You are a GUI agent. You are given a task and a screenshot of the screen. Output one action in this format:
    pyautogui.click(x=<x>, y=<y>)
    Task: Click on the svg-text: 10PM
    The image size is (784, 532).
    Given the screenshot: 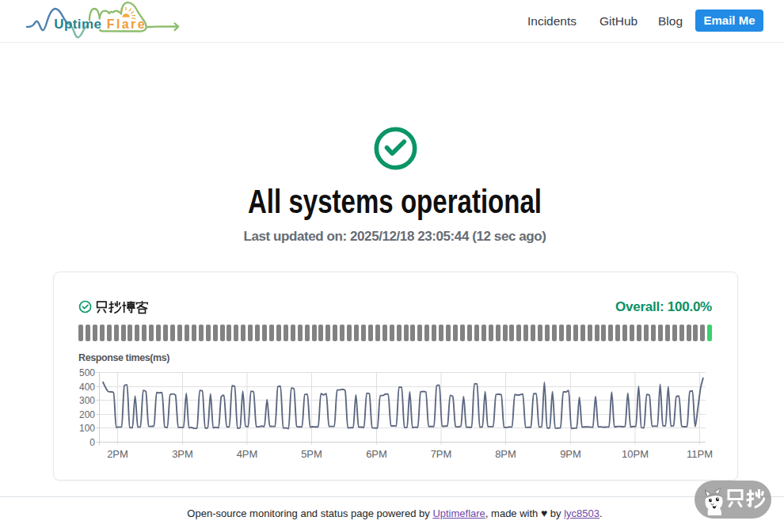 What is the action you would take?
    pyautogui.click(x=635, y=454)
    